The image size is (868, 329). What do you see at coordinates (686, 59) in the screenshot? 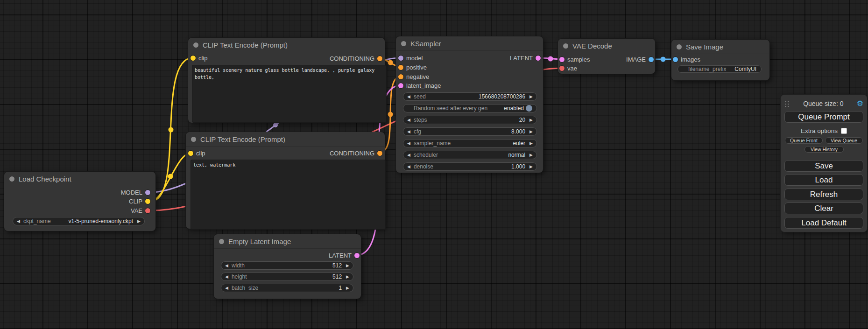
I see `input-port-images: images` at bounding box center [686, 59].